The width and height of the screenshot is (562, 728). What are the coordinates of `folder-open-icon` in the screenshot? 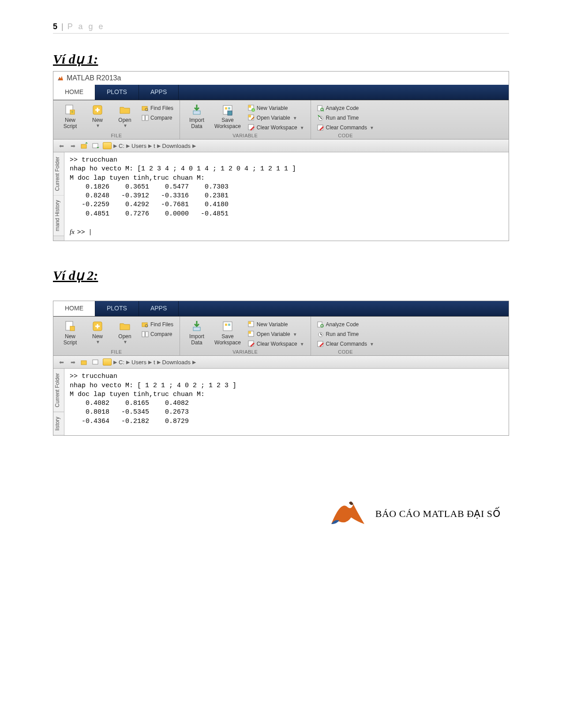 It's located at (125, 110).